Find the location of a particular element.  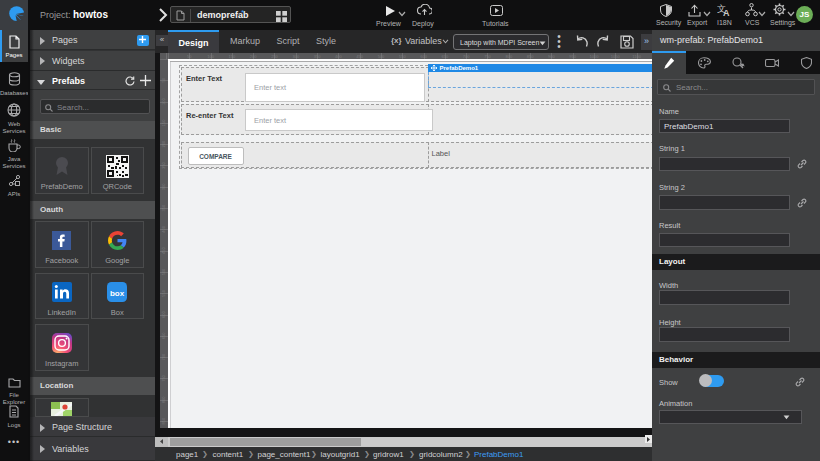

svg-text: 150 is located at coordinates (164, 122).